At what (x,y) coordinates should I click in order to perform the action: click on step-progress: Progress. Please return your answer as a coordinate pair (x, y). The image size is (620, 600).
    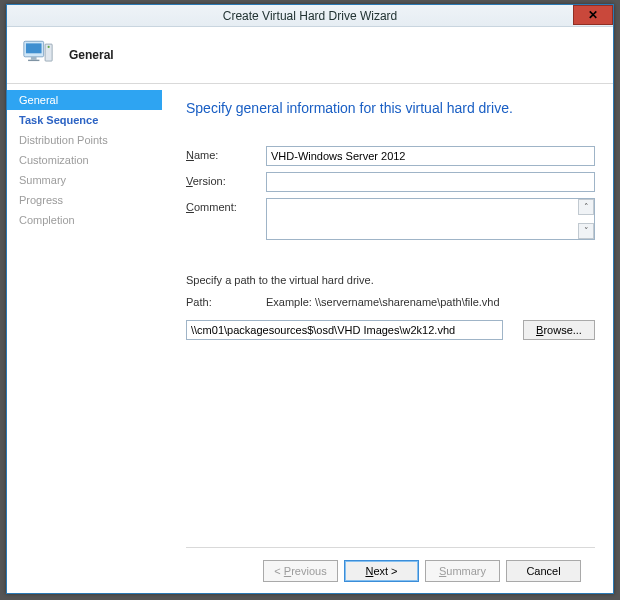
    Looking at the image, I should click on (84, 200).